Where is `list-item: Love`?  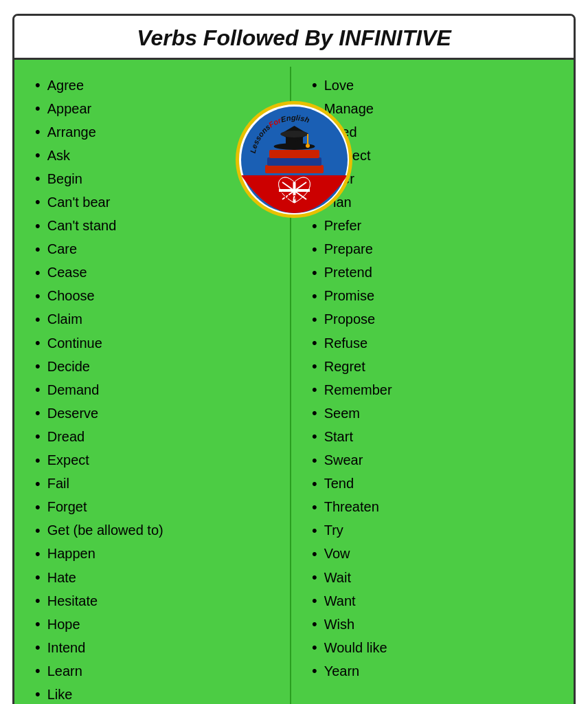 list-item: Love is located at coordinates (436, 85).